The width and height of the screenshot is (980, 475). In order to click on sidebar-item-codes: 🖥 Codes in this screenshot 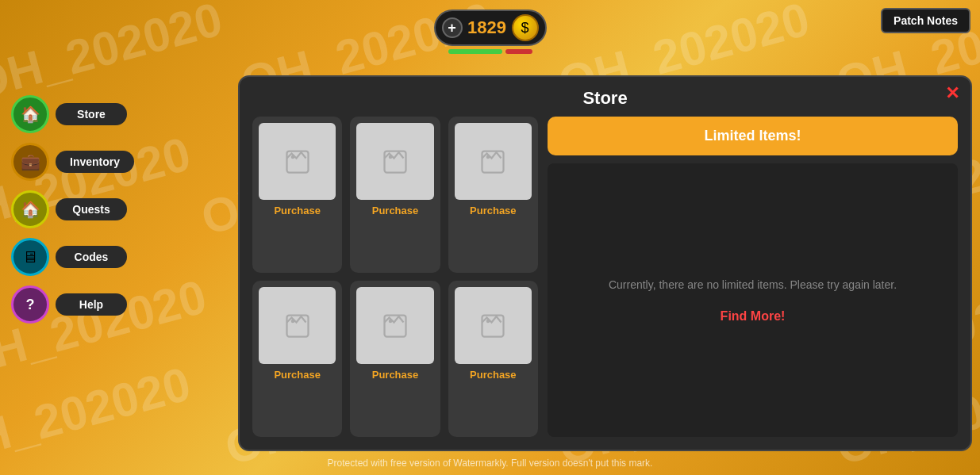, I will do `click(73, 257)`.